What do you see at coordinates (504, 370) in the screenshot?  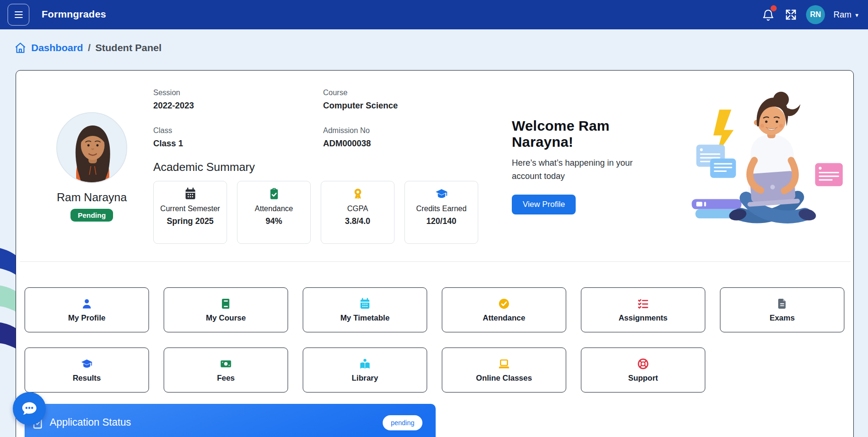 I see `tile-online-classes: Online Classes` at bounding box center [504, 370].